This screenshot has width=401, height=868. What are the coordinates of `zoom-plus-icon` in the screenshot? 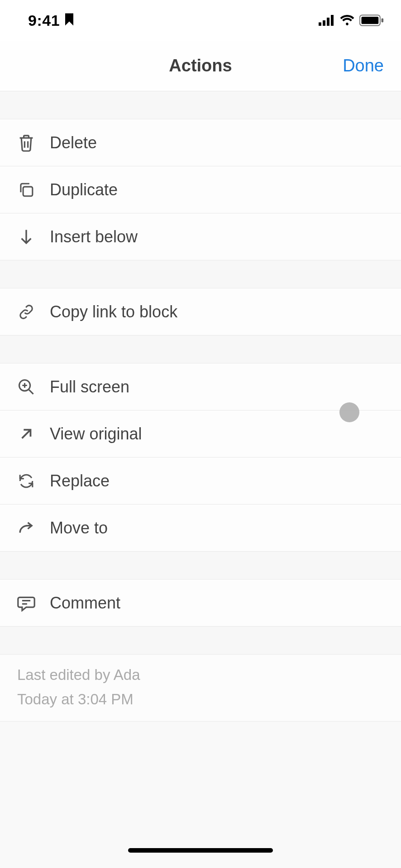 It's located at (26, 387).